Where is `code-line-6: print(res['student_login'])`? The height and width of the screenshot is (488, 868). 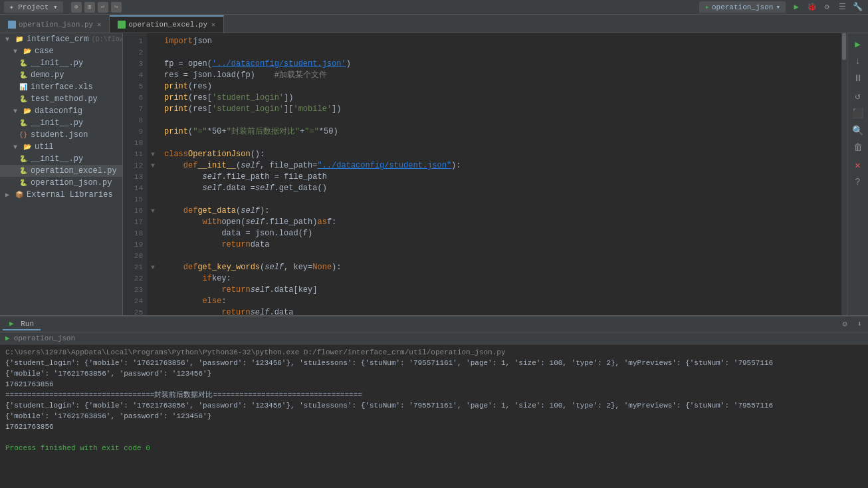 code-line-6: print(res['student_login']) is located at coordinates (500, 98).